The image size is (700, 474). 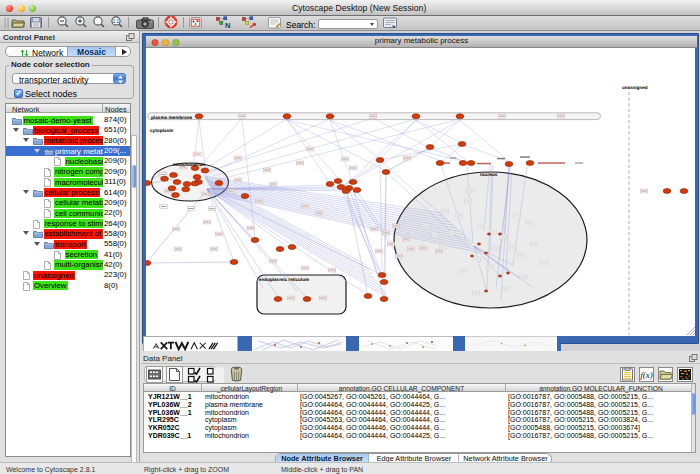 What do you see at coordinates (284, 280) in the screenshot?
I see `svg-text: endoplasmic reticulum` at bounding box center [284, 280].